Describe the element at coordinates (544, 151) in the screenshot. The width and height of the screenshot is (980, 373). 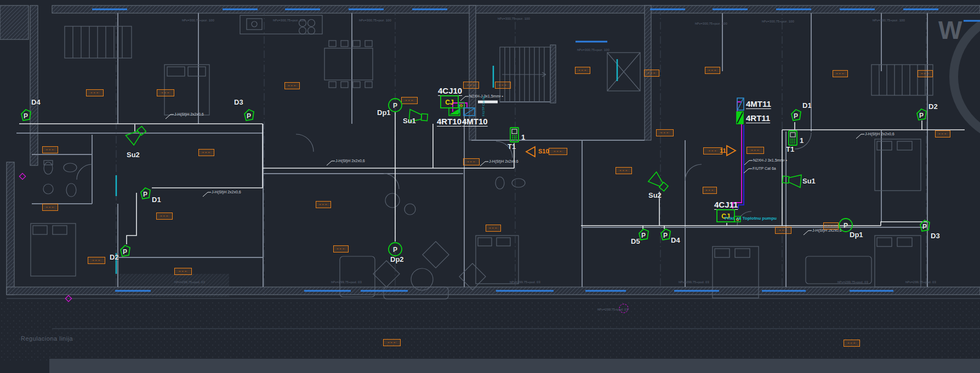
I see `section-marker-label: S10` at that location.